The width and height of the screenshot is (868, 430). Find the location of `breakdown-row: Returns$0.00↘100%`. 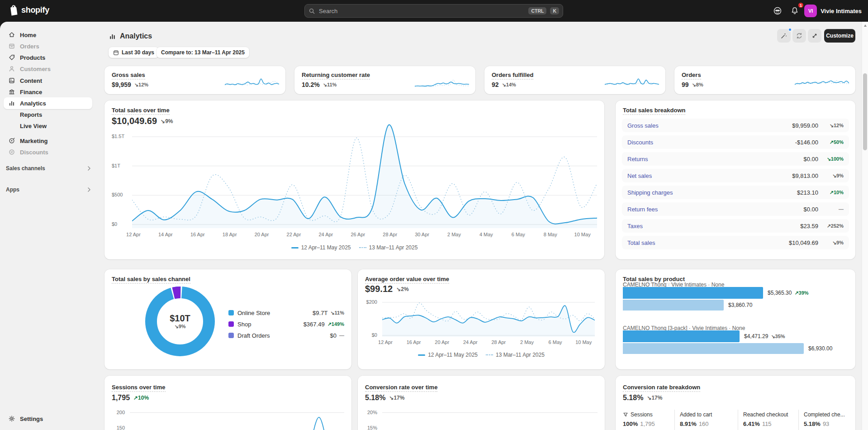

breakdown-row: Returns$0.00↘100% is located at coordinates (735, 159).